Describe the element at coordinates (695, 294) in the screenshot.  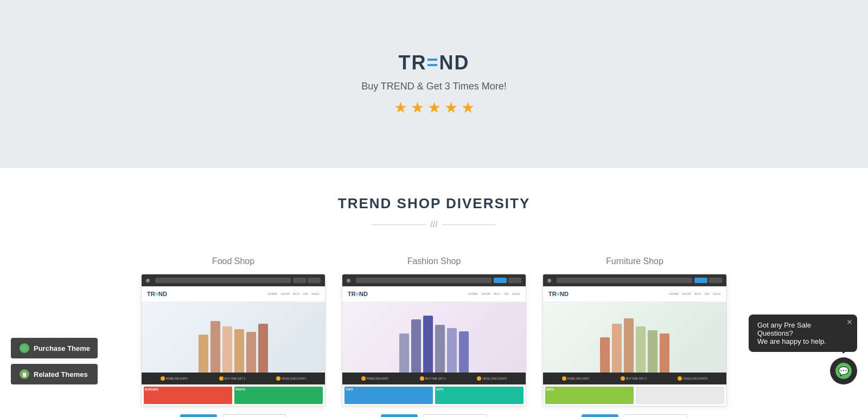
I see `furniture-preview-nav: HOME SHOP BUY ON SALE` at that location.